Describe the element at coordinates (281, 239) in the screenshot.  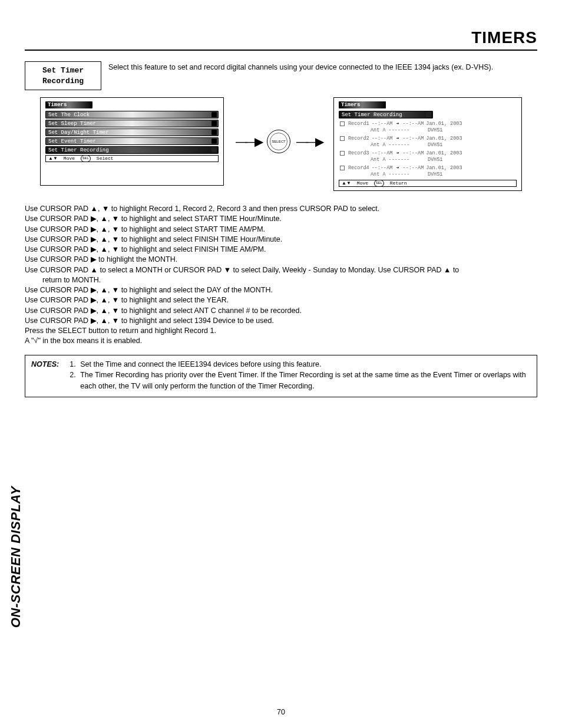
I see `step-4: Use CURSOR PAD ▶, ▲, ▼ to highlight and …` at that location.